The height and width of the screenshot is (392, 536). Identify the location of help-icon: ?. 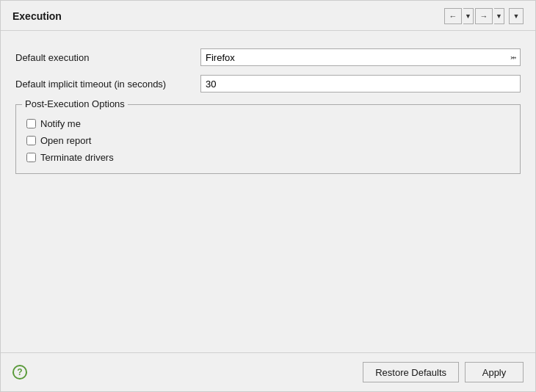
(20, 372).